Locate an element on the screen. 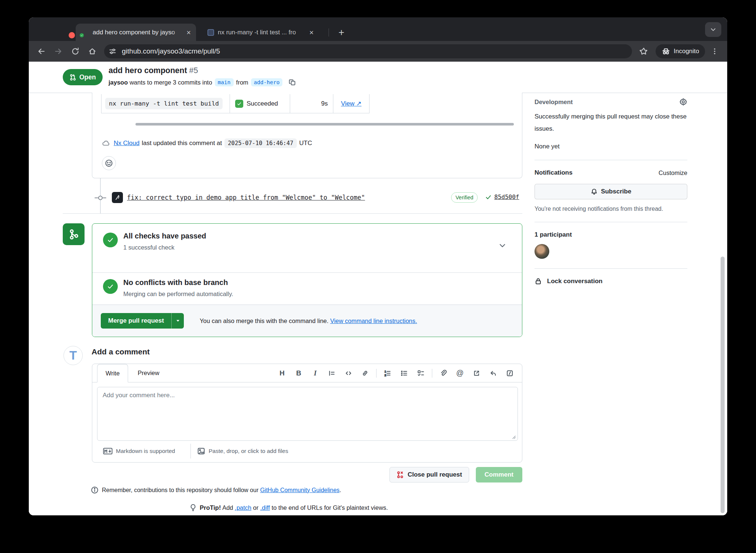 This screenshot has height=553, width=756. development-title: Development is located at coordinates (554, 102).